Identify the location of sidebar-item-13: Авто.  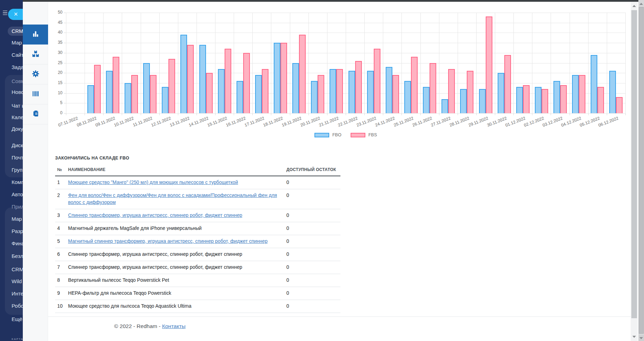
(17, 194).